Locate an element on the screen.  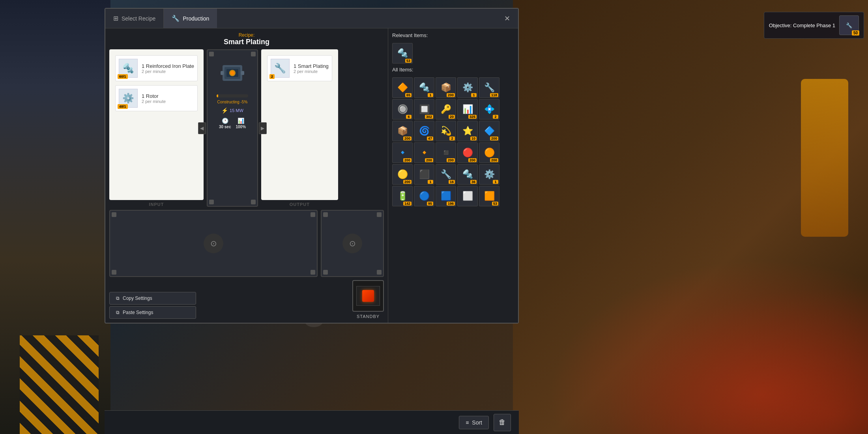
close-button: ✕ is located at coordinates (507, 19).